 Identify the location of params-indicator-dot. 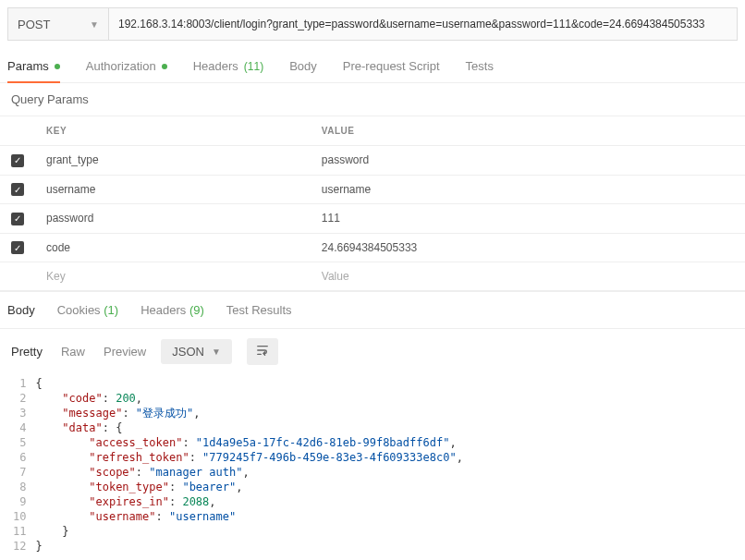
(57, 67).